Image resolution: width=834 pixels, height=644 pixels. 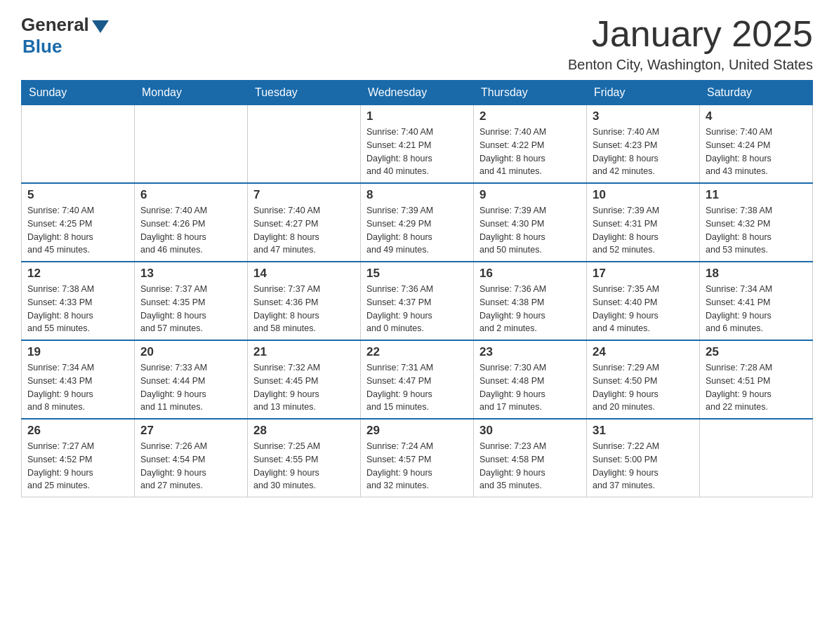 What do you see at coordinates (191, 195) in the screenshot?
I see `day-number: 6` at bounding box center [191, 195].